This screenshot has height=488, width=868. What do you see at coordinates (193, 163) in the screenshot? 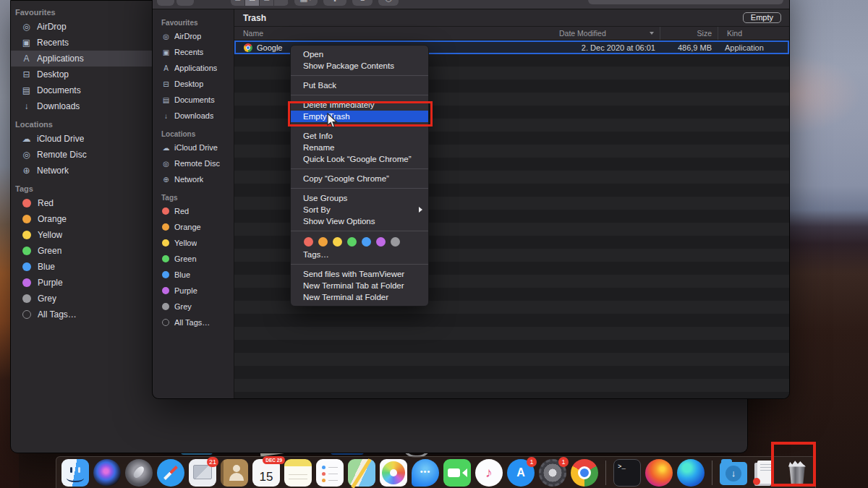
I see `front-sidebar-item-remote-disc: ◎Remote Disc` at bounding box center [193, 163].